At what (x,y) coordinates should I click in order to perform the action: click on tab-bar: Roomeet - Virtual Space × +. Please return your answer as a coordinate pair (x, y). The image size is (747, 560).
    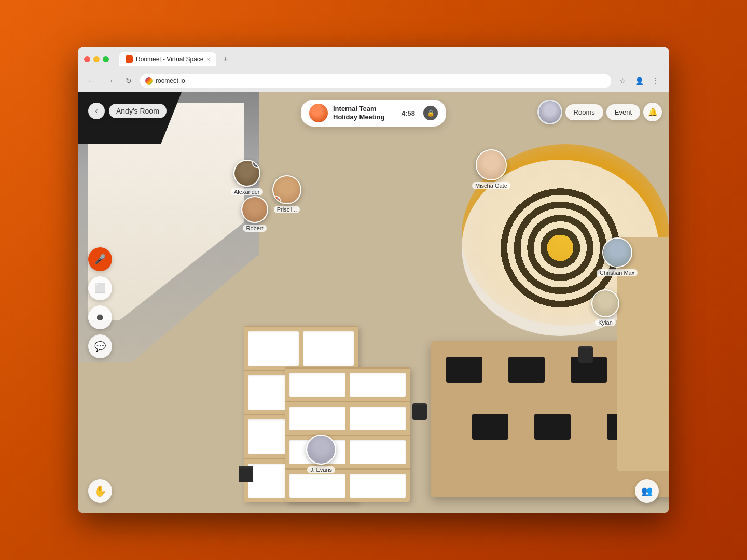
    Looking at the image, I should click on (176, 59).